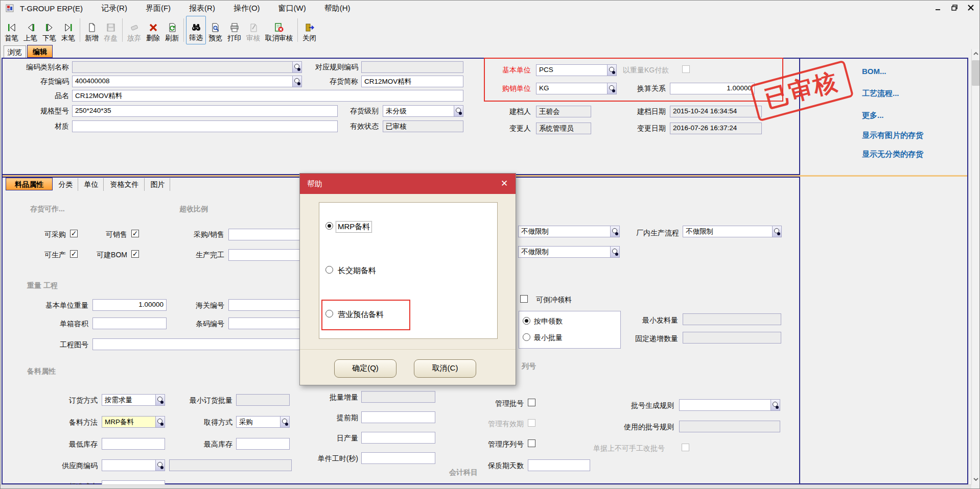 The image size is (980, 489). I want to click on acquire-mode-lookup-icon, so click(285, 422).